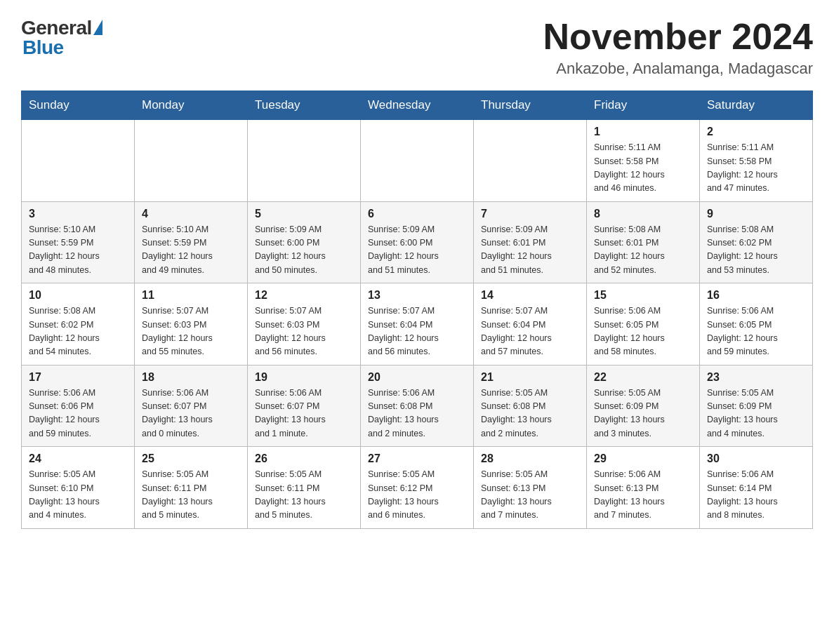  I want to click on weekday-header-saturday: Saturday, so click(757, 105).